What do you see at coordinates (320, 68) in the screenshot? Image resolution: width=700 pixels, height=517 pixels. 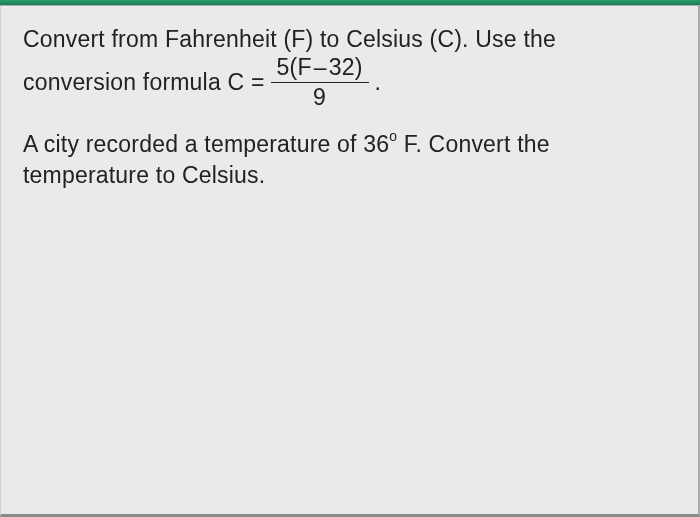 I see `fraction-numerator: 5(F–32)` at bounding box center [320, 68].